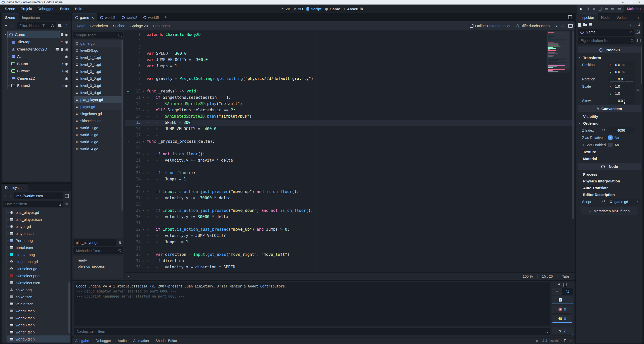  What do you see at coordinates (562, 331) in the screenshot?
I see `badge-edits: ✎2` at bounding box center [562, 331].